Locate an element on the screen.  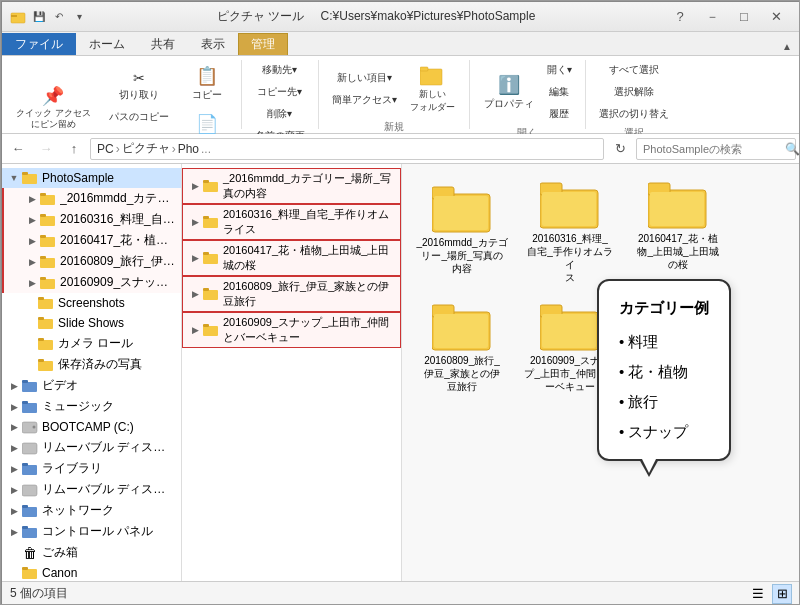
cut-button: ✂ 切り取り is located at coordinates (139, 85).